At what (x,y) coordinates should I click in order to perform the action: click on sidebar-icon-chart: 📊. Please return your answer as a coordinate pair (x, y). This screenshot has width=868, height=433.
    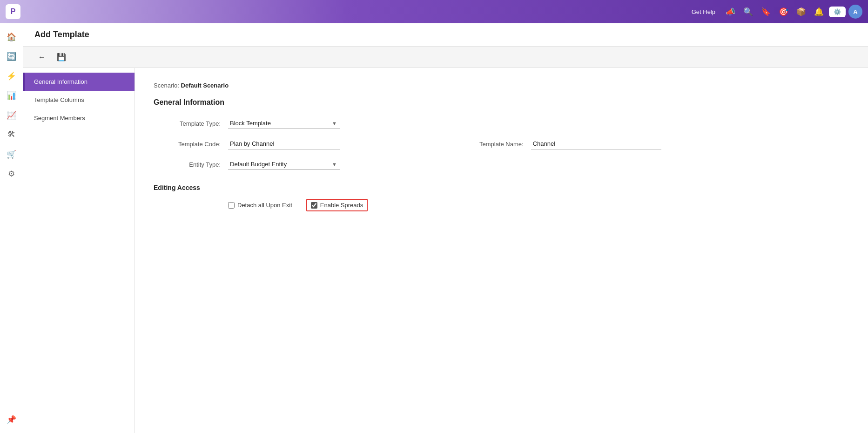
    Looking at the image, I should click on (12, 95).